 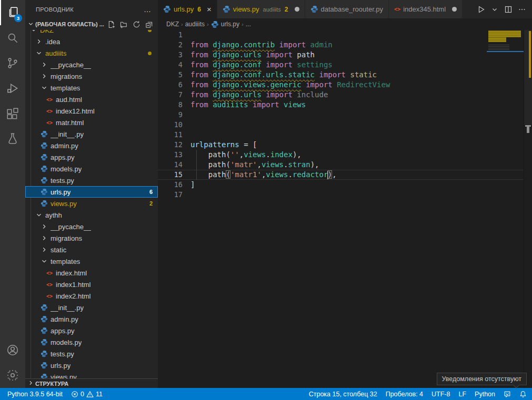 What do you see at coordinates (345, 165) in the screenshot?
I see `code-line-14: 14 path('matr',views.stran),` at bounding box center [345, 165].